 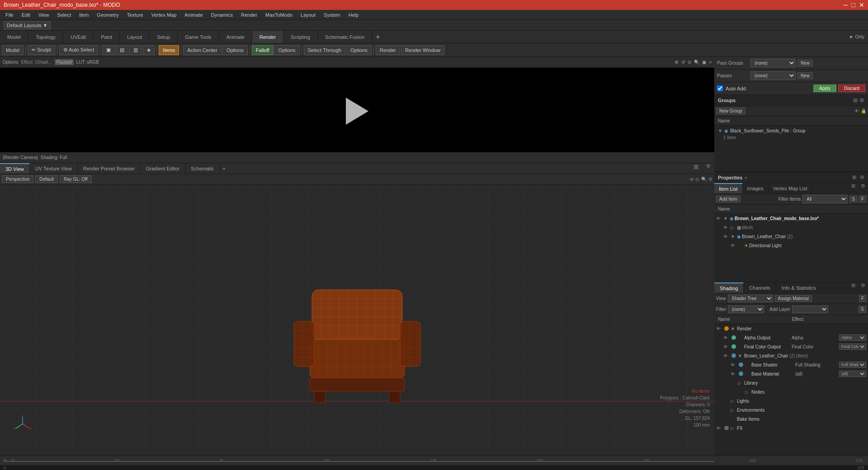 What do you see at coordinates (793, 298) in the screenshot?
I see `assign-material-btn: Assign Material` at bounding box center [793, 298].